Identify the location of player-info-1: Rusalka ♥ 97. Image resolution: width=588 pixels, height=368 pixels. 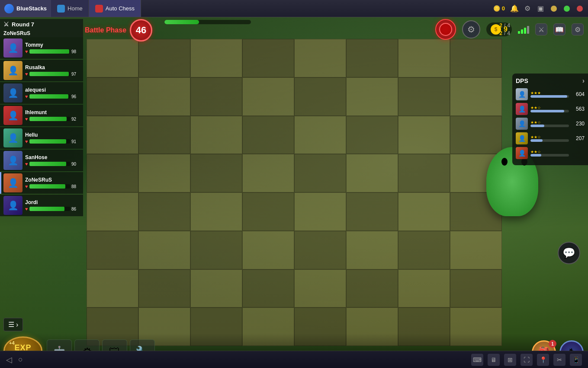
(53, 70).